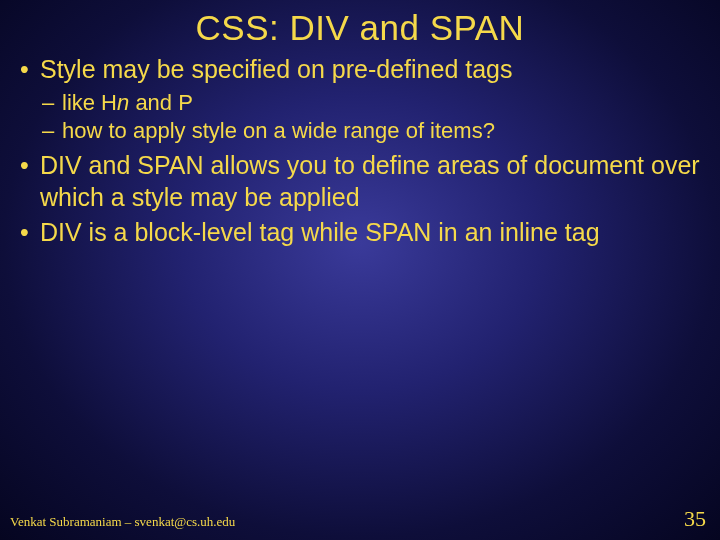 Image resolution: width=720 pixels, height=540 pixels. I want to click on bullet-1-sublist: like Hn and P how to apply style on a wi…, so click(371, 116).